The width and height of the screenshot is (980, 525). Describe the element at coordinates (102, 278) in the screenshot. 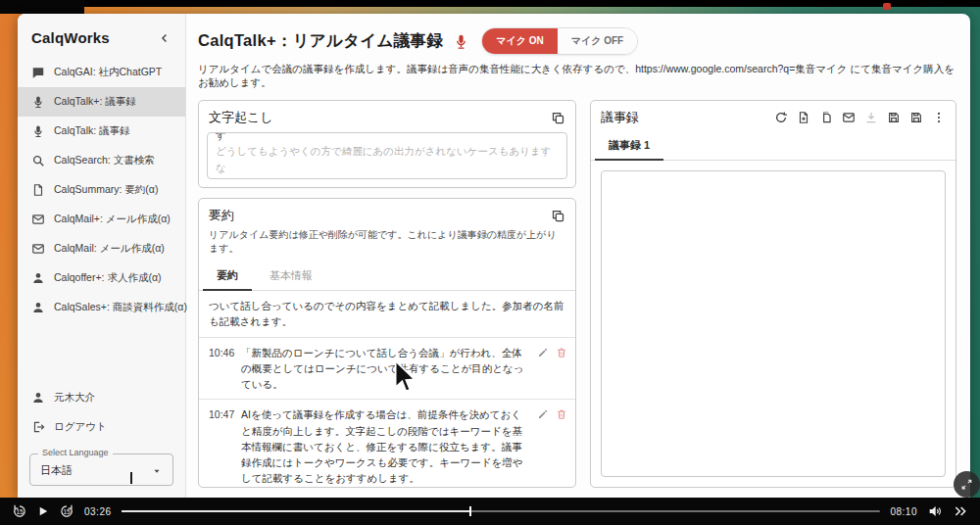

I see `sidebar-item-calqoffer-plus: Calqoffer+: 求人作成(α)` at that location.